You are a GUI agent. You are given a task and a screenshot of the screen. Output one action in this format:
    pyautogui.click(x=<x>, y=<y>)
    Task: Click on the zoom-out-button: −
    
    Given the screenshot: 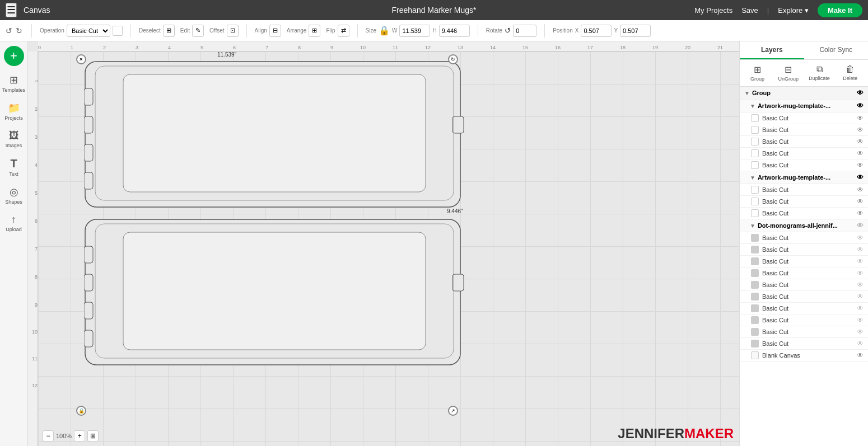 What is the action you would take?
    pyautogui.click(x=48, y=436)
    